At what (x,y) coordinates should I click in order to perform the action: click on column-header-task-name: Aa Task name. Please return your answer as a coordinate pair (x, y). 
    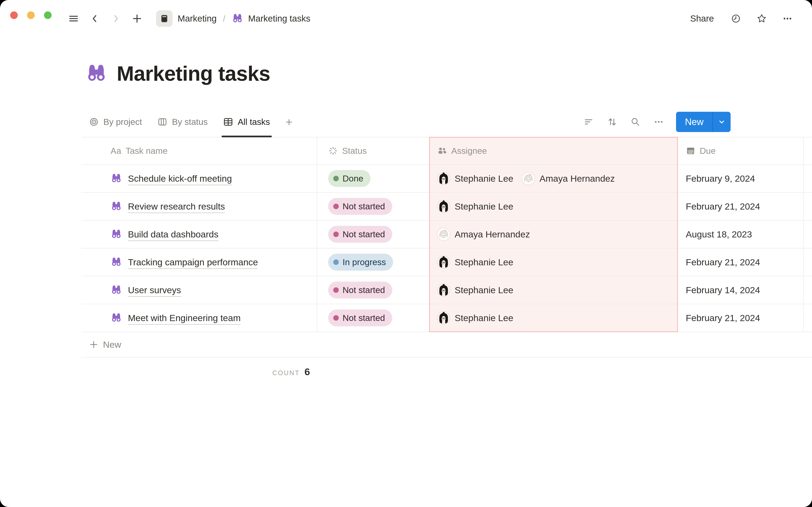
    Looking at the image, I should click on (199, 151).